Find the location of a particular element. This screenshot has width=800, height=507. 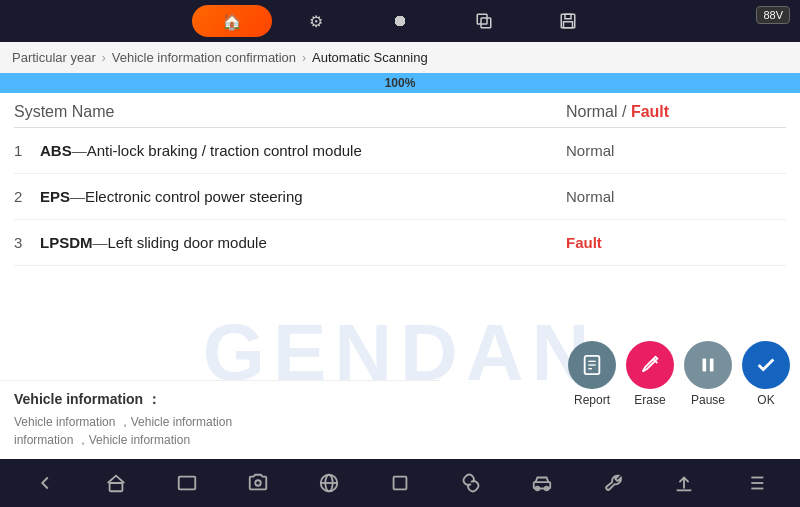

report-label: Report is located at coordinates (592, 400).